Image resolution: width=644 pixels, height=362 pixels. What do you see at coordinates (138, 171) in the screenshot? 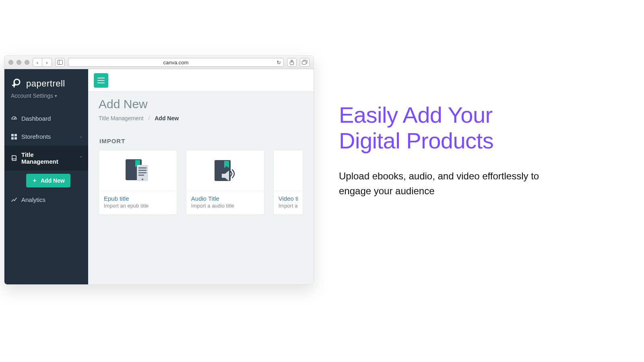
I see `epub-art` at bounding box center [138, 171].